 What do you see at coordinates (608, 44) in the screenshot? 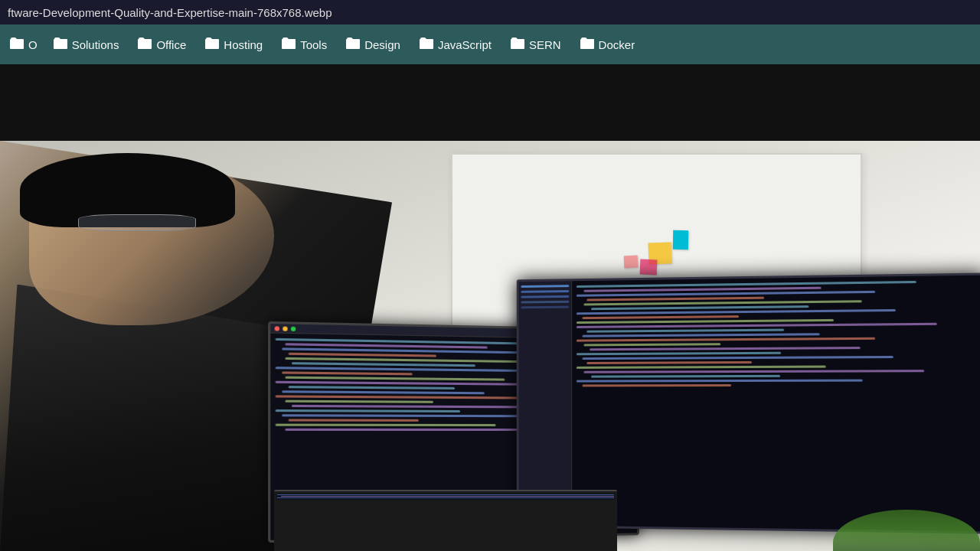
I see `bookmark-item-docker: Docker` at bounding box center [608, 44].